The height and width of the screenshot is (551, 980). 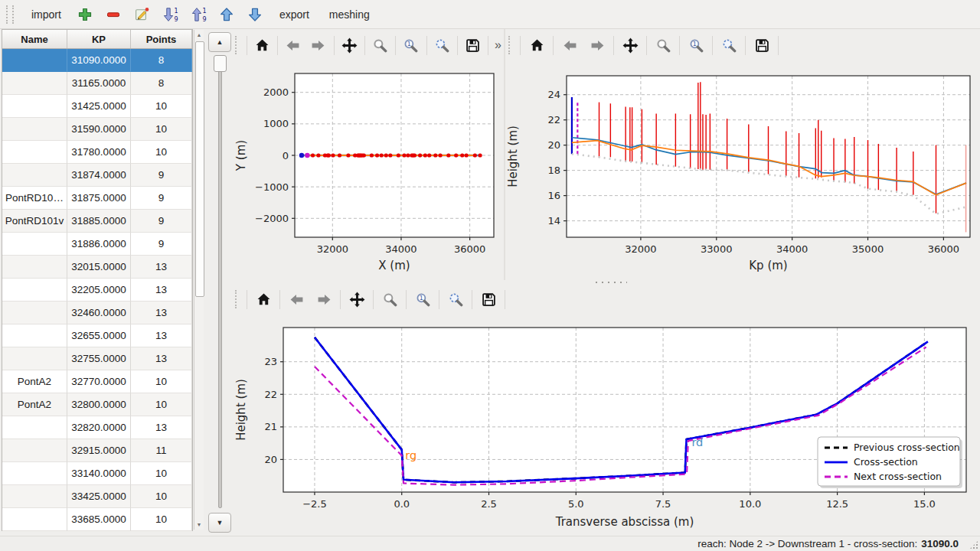 I want to click on profile-save-figure-button, so click(x=762, y=45).